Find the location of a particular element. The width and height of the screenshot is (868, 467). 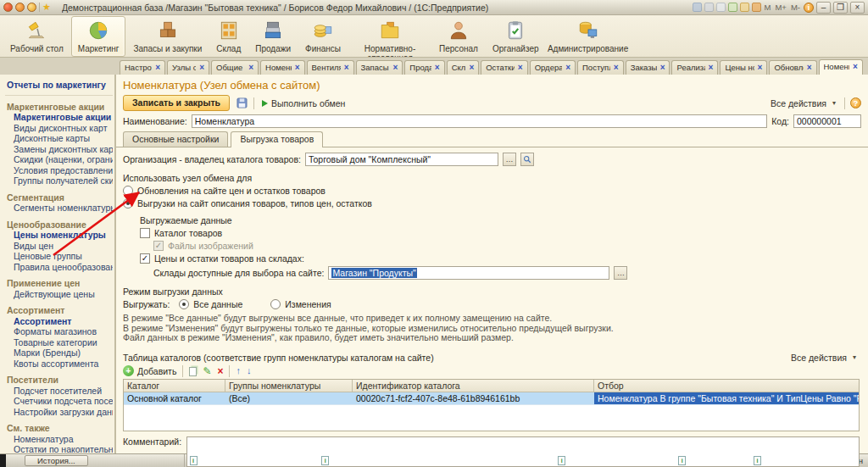

window-tab: Запасы и ... is located at coordinates (380, 68).